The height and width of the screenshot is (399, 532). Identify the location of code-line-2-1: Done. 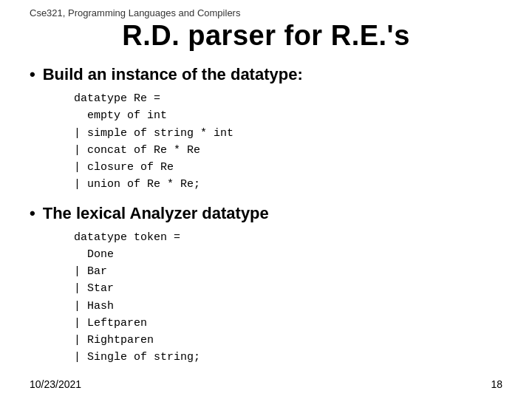
(288, 254).